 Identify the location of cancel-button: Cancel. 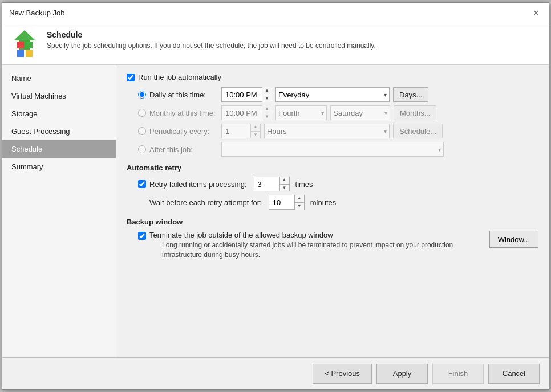
(514, 374).